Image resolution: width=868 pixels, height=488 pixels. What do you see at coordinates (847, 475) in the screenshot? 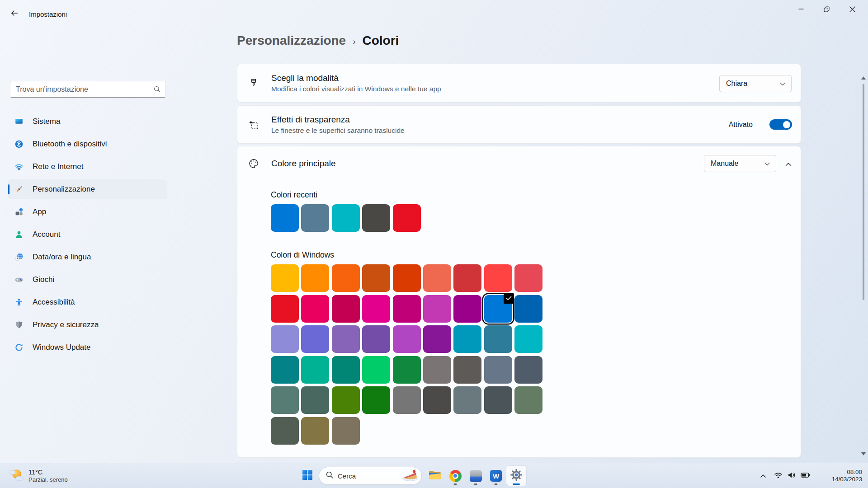
I see `clock-widget: 08:00 14/03/2023` at bounding box center [847, 475].